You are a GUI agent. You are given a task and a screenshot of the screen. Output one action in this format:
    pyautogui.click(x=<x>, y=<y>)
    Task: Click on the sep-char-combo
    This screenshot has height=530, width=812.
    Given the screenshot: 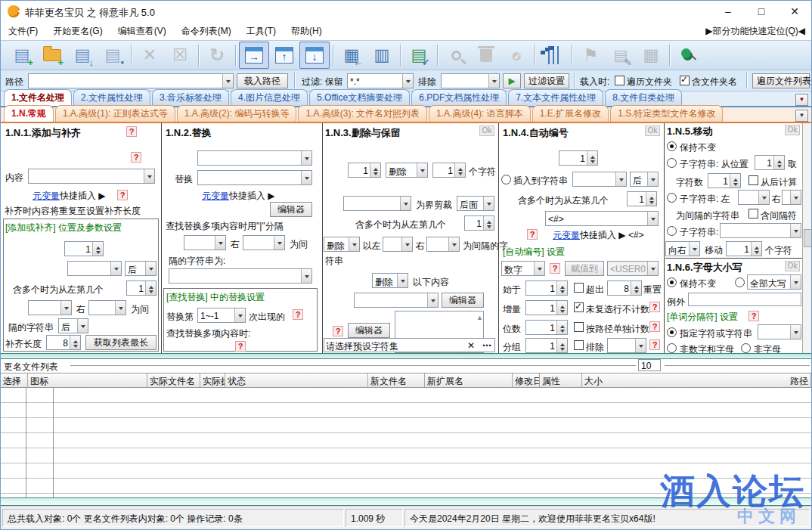 What is the action you would take?
    pyautogui.click(x=779, y=332)
    